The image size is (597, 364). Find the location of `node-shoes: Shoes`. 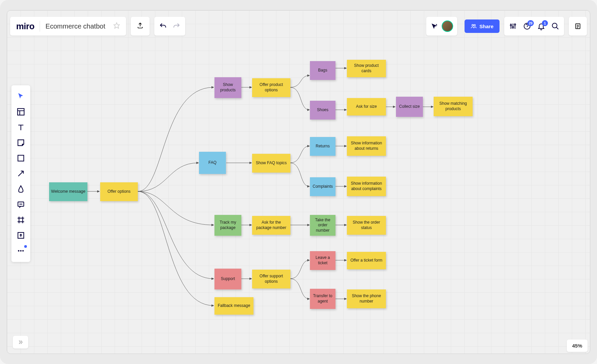

node-shoes: Shoes is located at coordinates (323, 110).